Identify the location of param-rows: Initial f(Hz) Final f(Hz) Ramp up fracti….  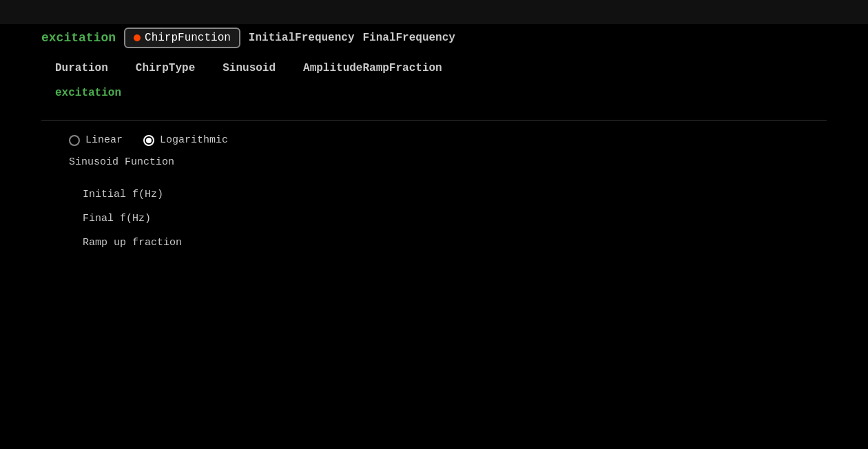
(434, 219).